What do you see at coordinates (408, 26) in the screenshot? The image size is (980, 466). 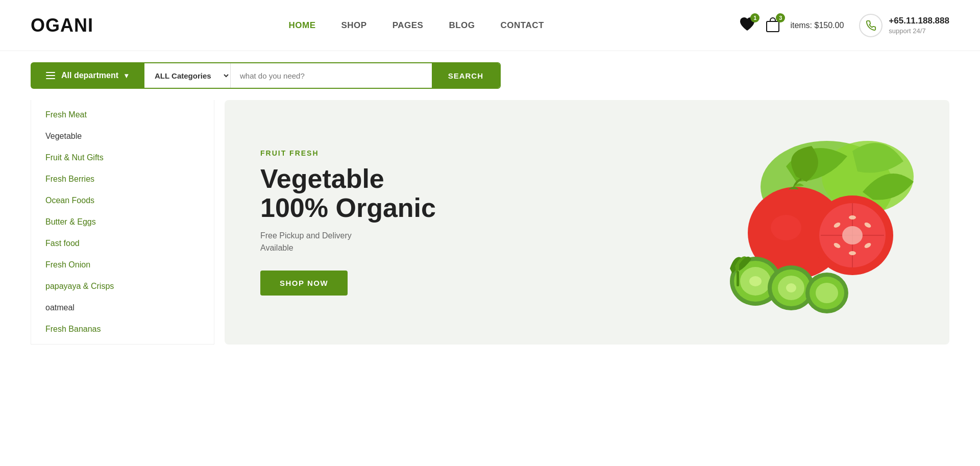 I see `nav-pages: PAGES` at bounding box center [408, 26].